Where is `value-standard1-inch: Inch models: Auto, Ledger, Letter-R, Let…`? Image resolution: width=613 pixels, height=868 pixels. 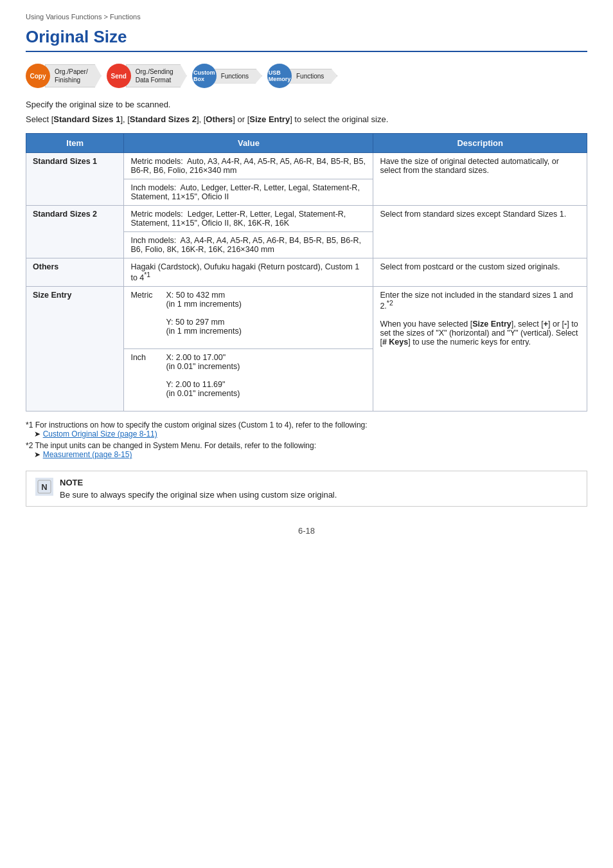
value-standard1-inch: Inch models: Auto, Ledger, Letter-R, Let… is located at coordinates (249, 193).